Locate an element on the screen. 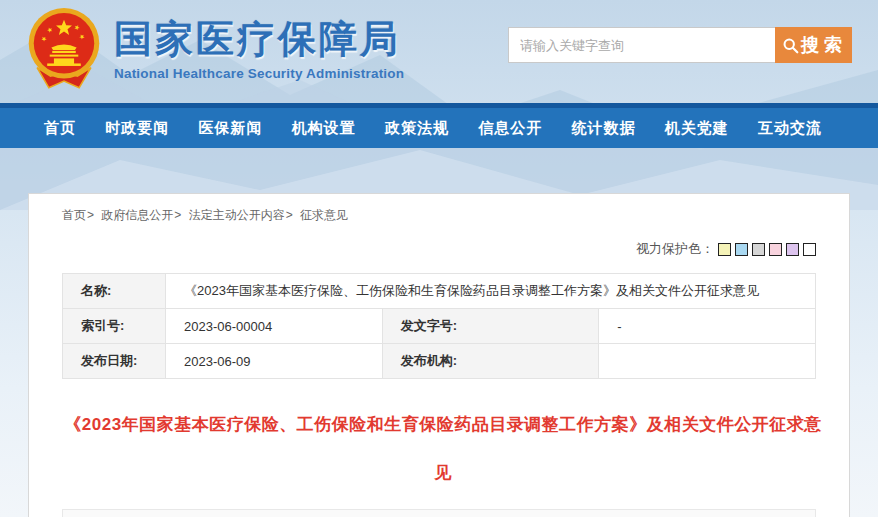 The image size is (878, 517). search-icon is located at coordinates (790, 46).